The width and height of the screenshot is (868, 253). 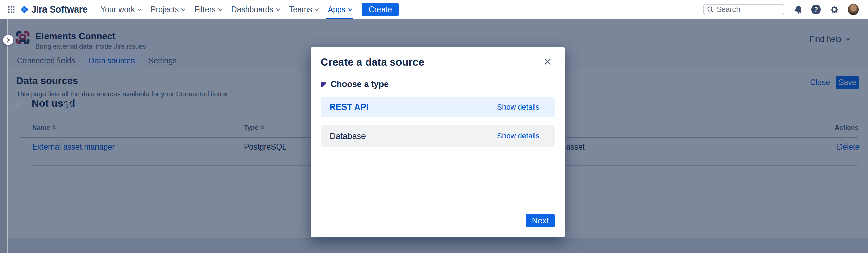 What do you see at coordinates (798, 9) in the screenshot?
I see `bell-icon` at bounding box center [798, 9].